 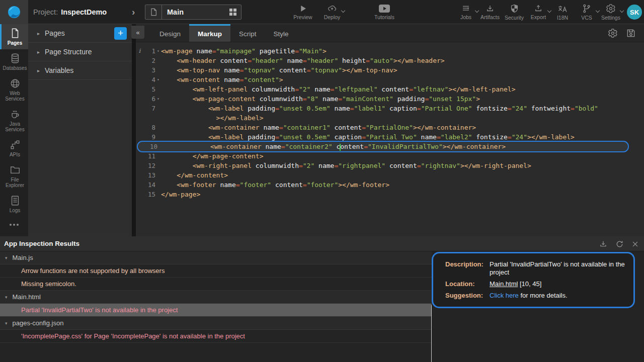 What do you see at coordinates (216, 284) in the screenshot?
I see `issue-row: Missing semicolon.` at bounding box center [216, 284].